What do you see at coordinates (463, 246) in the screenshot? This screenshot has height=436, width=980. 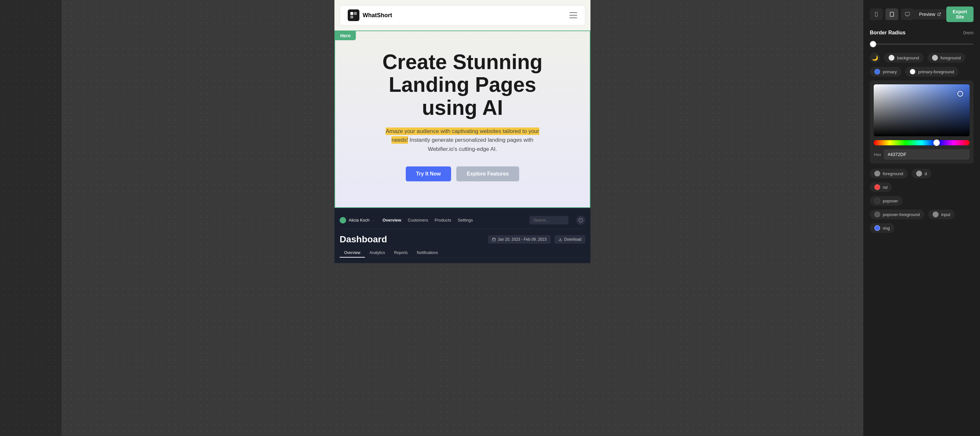 I see `dashboard-content: Dashboard Jan 20, 2023 - Feb 09, 2023` at bounding box center [463, 246].